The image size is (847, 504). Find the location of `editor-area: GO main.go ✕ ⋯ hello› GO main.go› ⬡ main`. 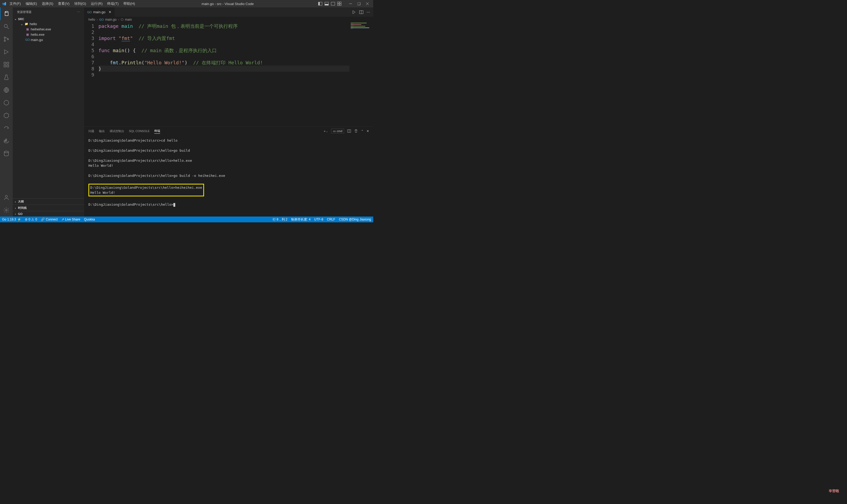

editor-area: GO main.go ✕ ⋯ hello› GO main.go› ⬡ main is located at coordinates (229, 112).